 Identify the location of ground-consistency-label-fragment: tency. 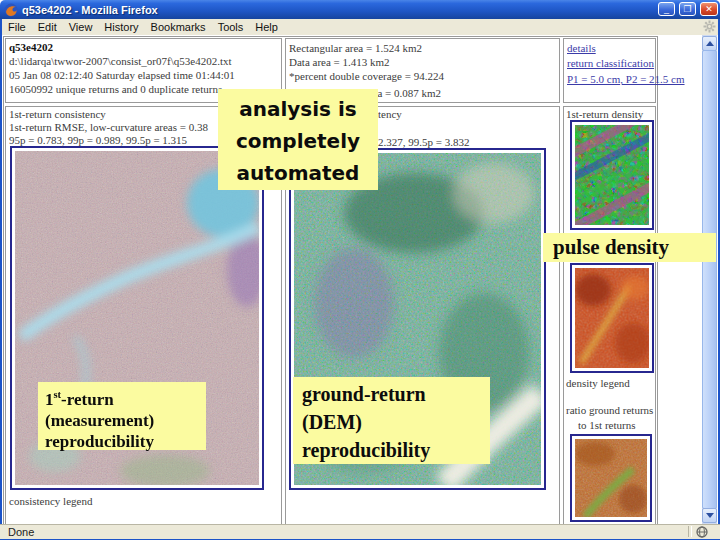
(390, 114).